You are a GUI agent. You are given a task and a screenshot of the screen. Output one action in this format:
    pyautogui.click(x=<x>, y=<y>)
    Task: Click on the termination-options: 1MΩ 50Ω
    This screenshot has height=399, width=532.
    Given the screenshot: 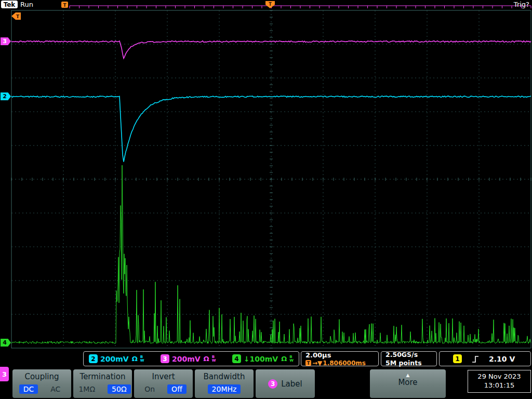 What is the action you would take?
    pyautogui.click(x=102, y=389)
    